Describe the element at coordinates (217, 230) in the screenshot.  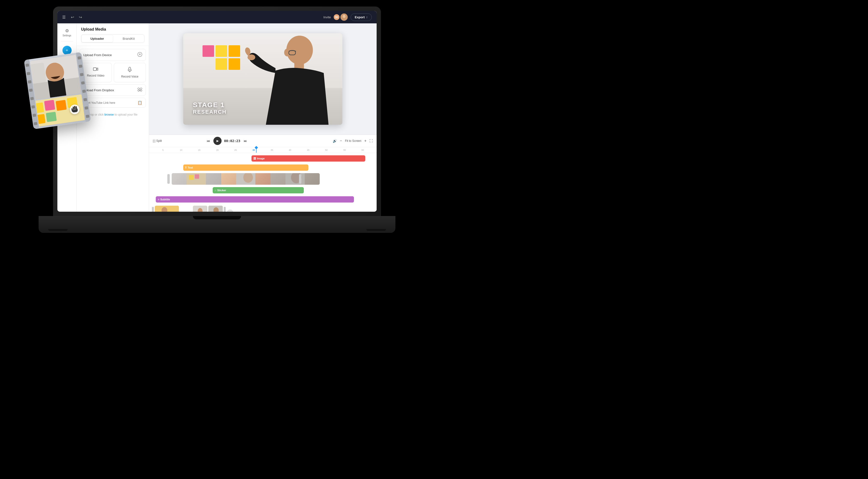
I see `laptop-feet` at that location.